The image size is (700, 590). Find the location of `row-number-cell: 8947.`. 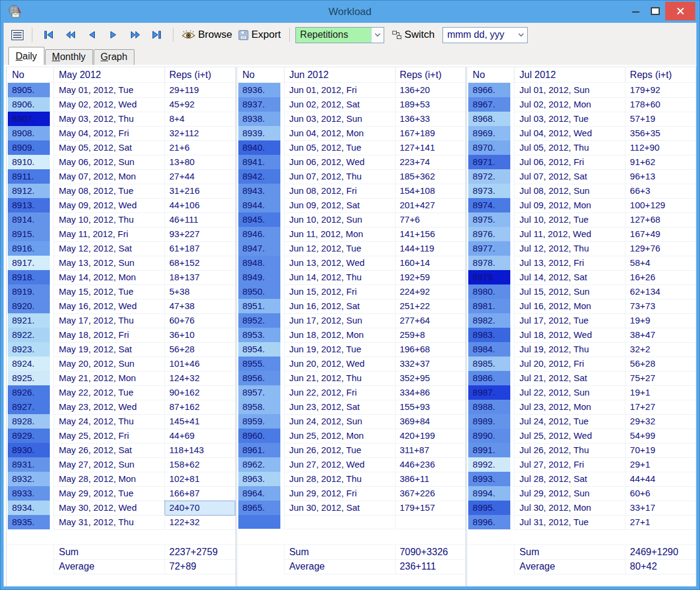

row-number-cell: 8947. is located at coordinates (259, 248).